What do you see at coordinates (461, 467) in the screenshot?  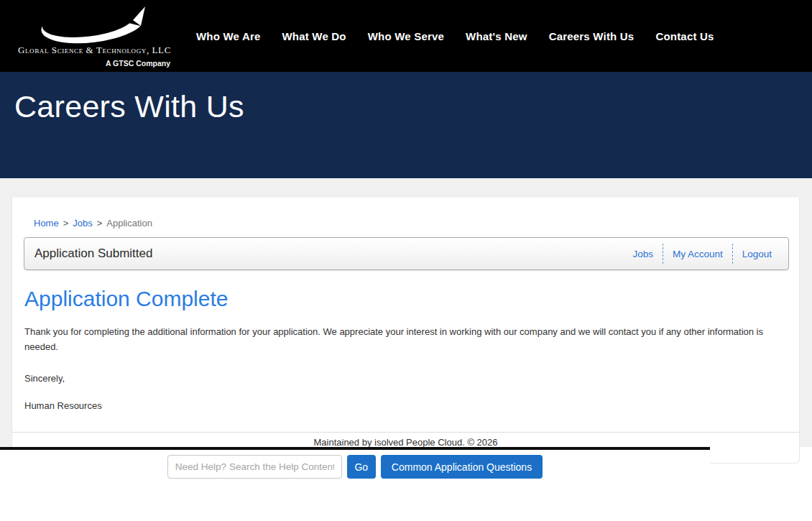 I see `common-application-questions-button: Common Application Questions` at bounding box center [461, 467].